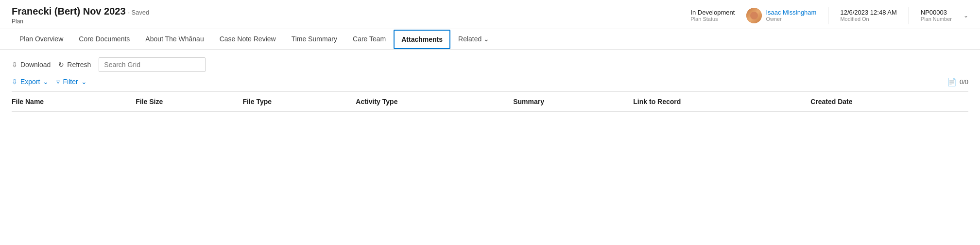 This screenshot has height=245, width=980. Describe the element at coordinates (152, 65) in the screenshot. I see `search-input` at that location.